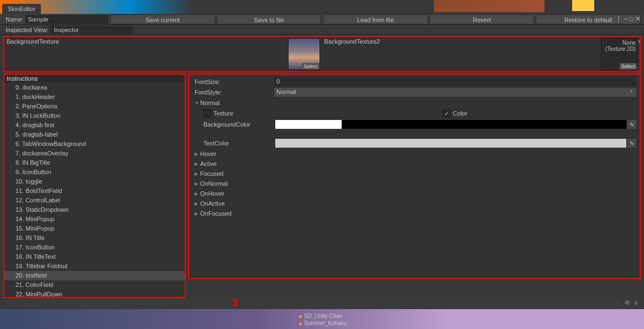  What do you see at coordinates (207, 113) in the screenshot?
I see `texture-checkbox` at bounding box center [207, 113].